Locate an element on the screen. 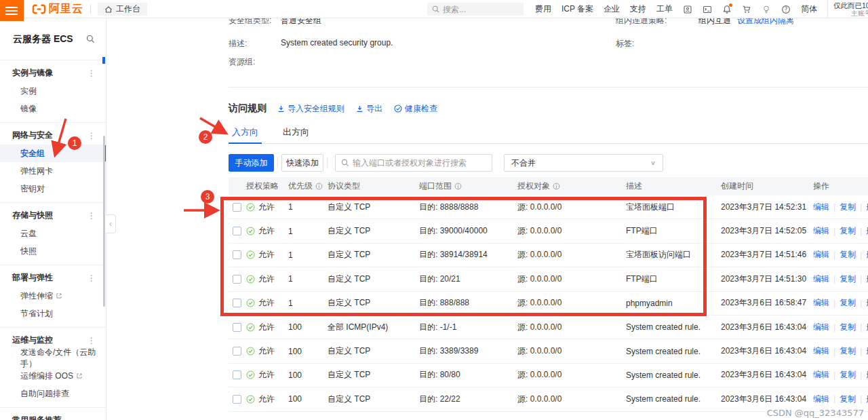 This screenshot has height=420, width=868. column-header: 操作 is located at coordinates (821, 186).